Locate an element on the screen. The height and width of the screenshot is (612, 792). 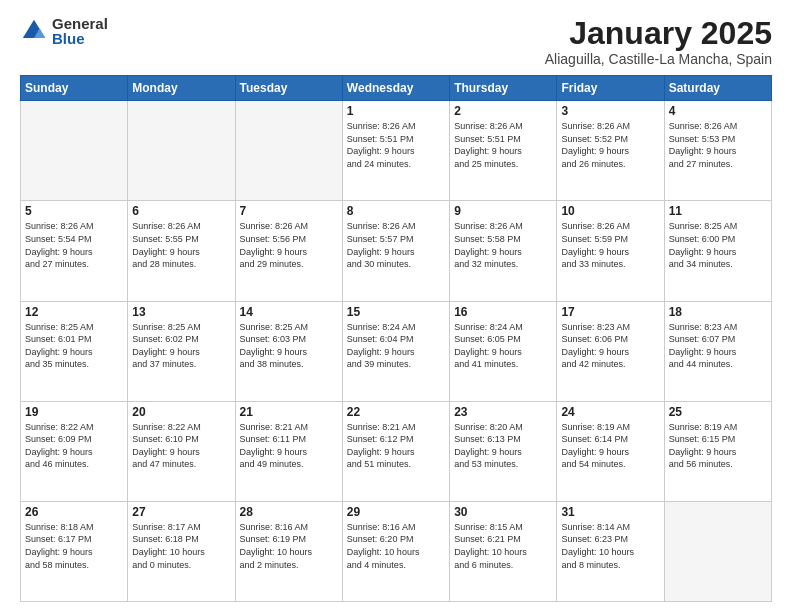
day-info: Sunrise: 8:16 AM Sunset: 6:20 PM Dayligh… is located at coordinates (396, 546).